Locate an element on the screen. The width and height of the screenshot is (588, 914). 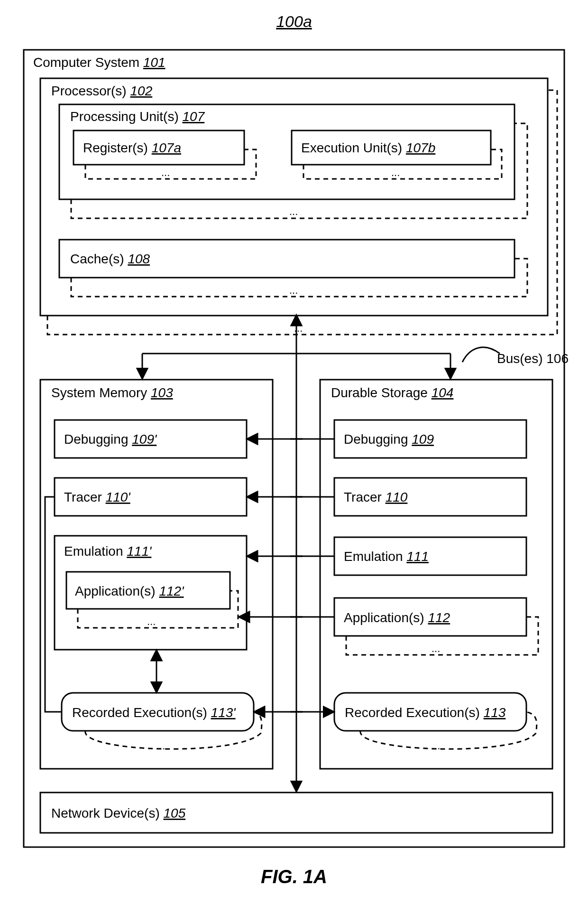
debugging-memory-label: Debugging 109' is located at coordinates (111, 439).